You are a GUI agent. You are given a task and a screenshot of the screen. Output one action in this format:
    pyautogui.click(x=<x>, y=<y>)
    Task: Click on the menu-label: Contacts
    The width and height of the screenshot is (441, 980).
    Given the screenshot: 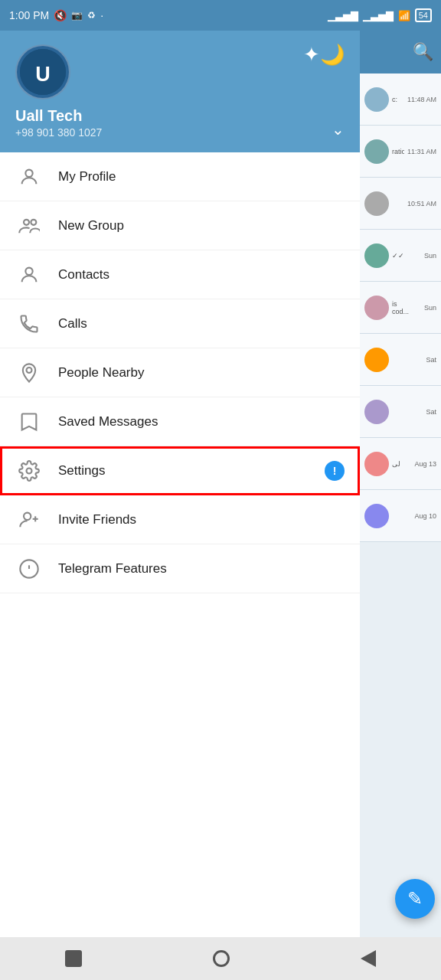 What is the action you would take?
    pyautogui.click(x=201, y=275)
    